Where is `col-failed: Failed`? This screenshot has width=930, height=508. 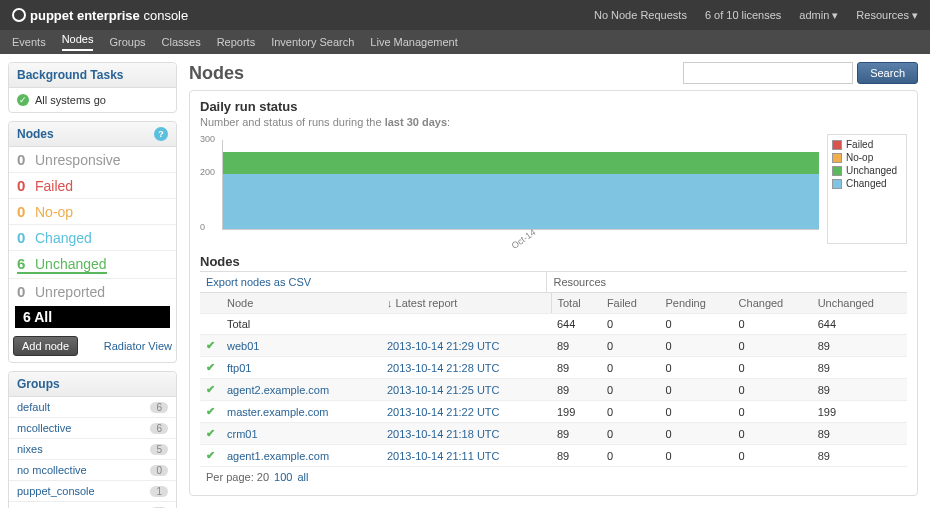
col-failed: Failed is located at coordinates (630, 304).